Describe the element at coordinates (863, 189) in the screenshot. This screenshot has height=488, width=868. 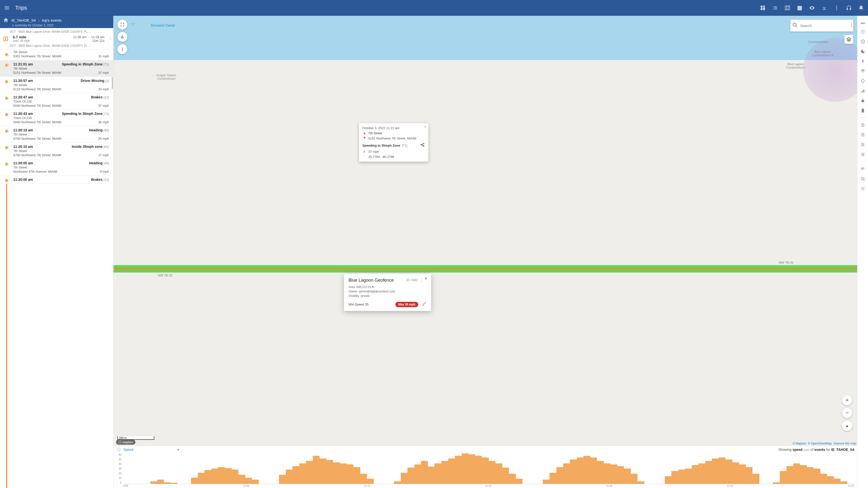
I see `hamburger-icon` at that location.